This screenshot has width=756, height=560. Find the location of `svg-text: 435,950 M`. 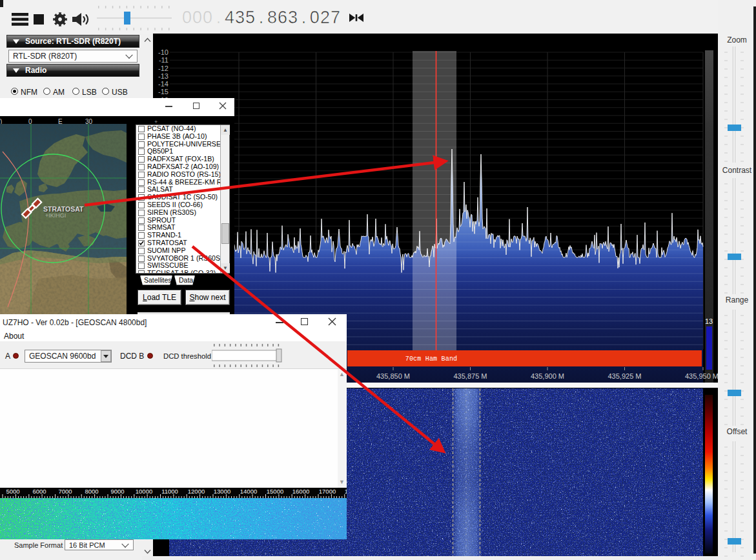

svg-text: 435,950 M is located at coordinates (701, 376).